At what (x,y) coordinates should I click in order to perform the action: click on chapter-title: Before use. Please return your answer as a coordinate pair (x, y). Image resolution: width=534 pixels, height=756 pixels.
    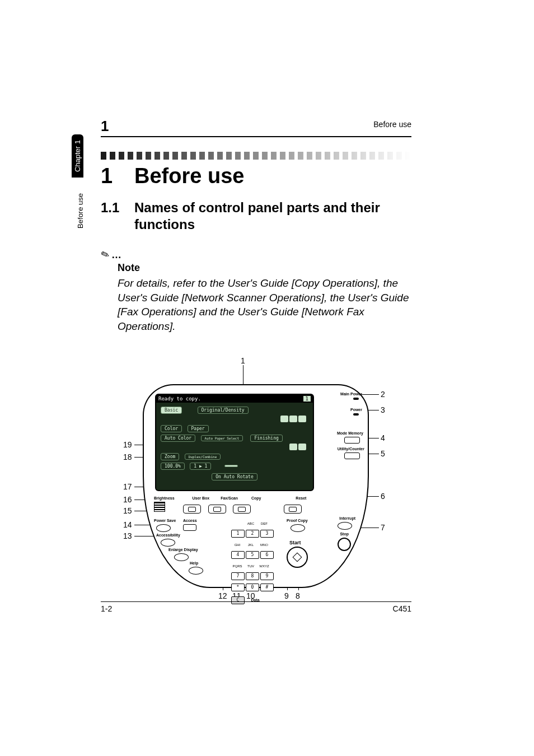
    Looking at the image, I should click on (189, 176).